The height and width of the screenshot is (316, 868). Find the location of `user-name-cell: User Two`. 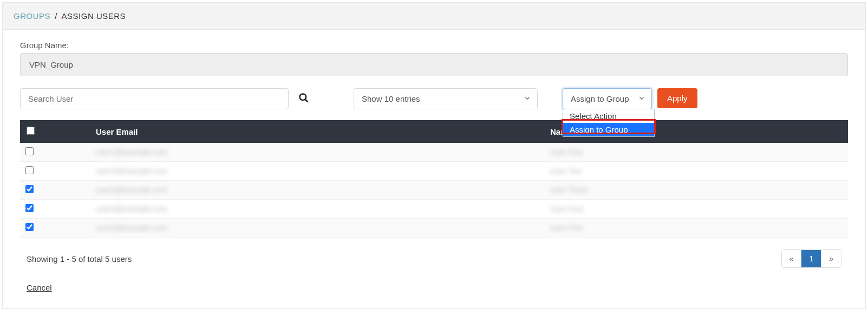

user-name-cell: User Two is located at coordinates (566, 171).